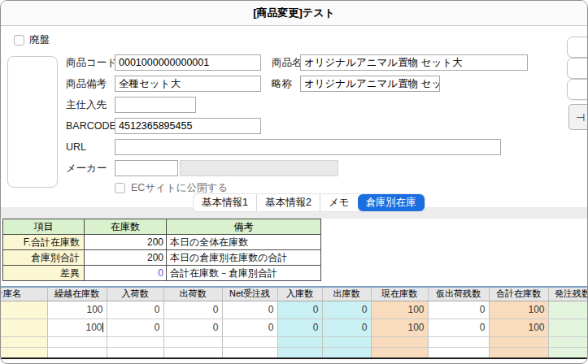  I want to click on maker-name-field, so click(259, 168).